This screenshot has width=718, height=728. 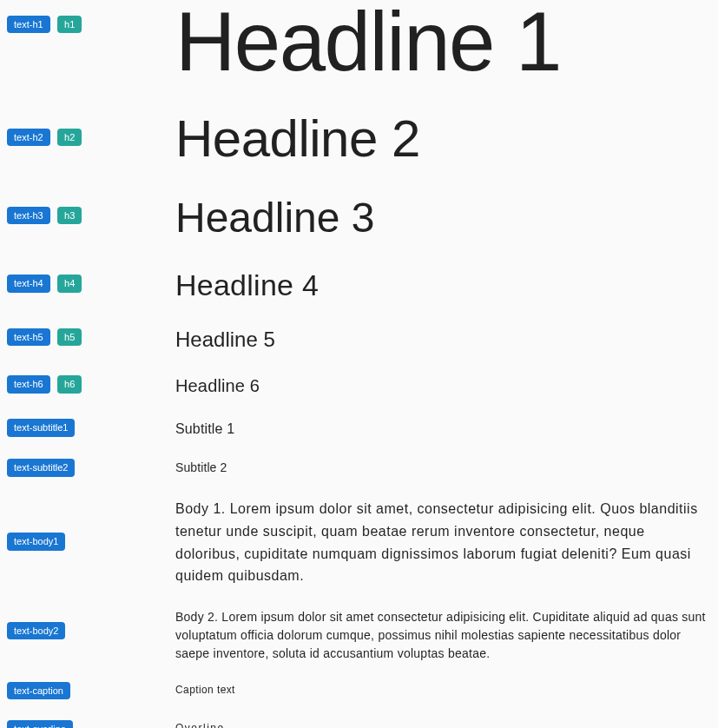 What do you see at coordinates (359, 46) in the screenshot?
I see `typography-row-h1: text-h1 h1 Headline 1` at bounding box center [359, 46].